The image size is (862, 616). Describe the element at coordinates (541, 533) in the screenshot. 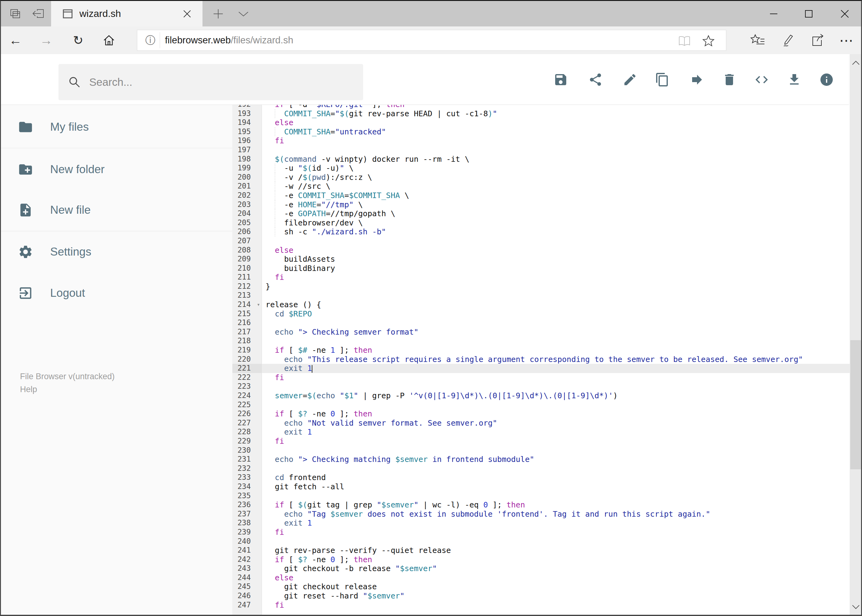

I see `code-line: 239 fi` at that location.